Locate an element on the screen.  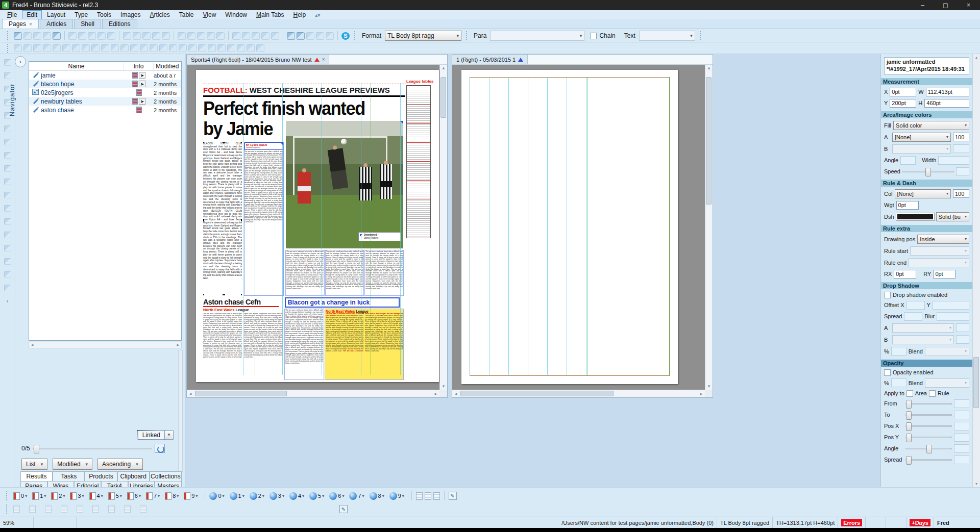
doc-tab-right-page: 1 (Right) - 05/03/2015 1 is located at coordinates (490, 59).